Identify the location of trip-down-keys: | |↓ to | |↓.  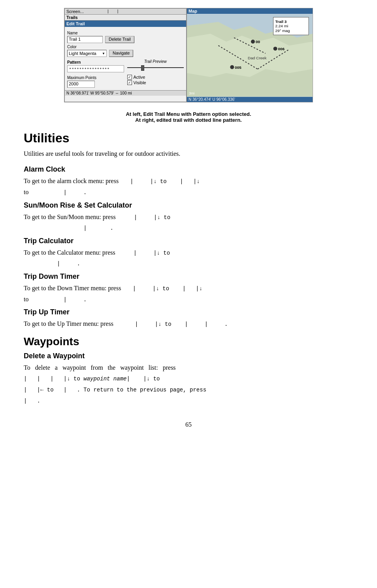
(162, 289).